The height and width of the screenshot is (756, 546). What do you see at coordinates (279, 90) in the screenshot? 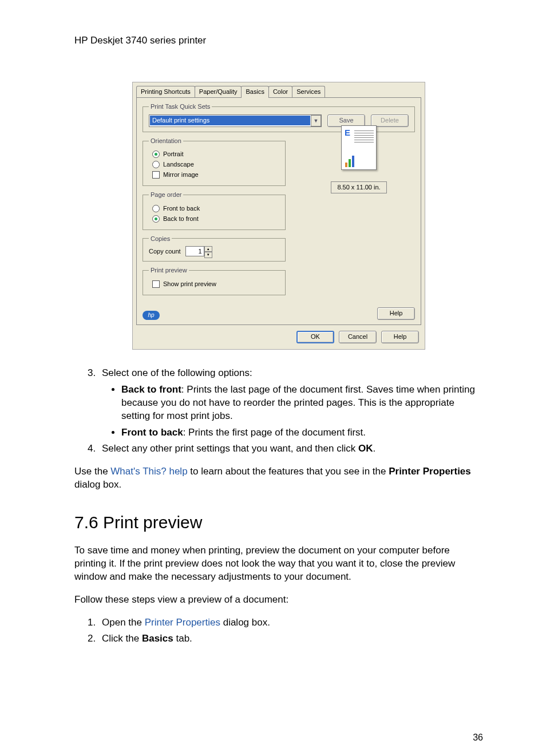
I see `tab-strip: Printing Shortcuts Paper/Quality Basics …` at bounding box center [279, 90].